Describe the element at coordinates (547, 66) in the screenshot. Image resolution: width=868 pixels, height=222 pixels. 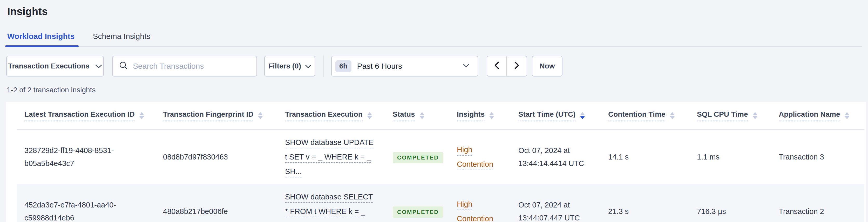
I see `now-button: Now` at that location.